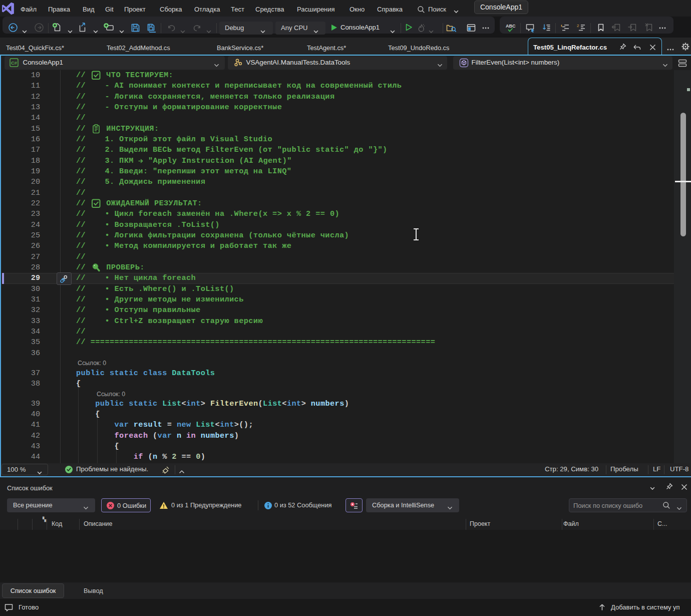 This screenshot has width=691, height=616. What do you see at coordinates (578, 26) in the screenshot?
I see `svg-text: 2` at bounding box center [578, 26].